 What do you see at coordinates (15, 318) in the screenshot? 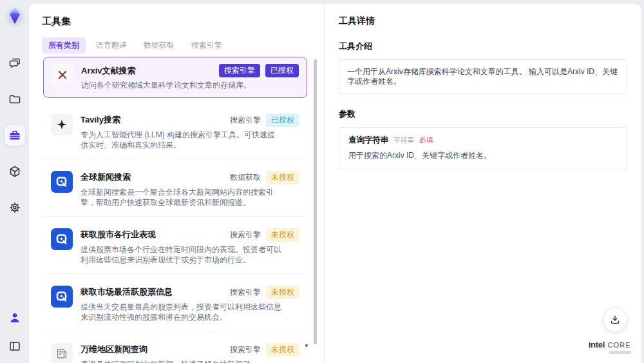
I see `sidebar-item-profile` at bounding box center [15, 318].